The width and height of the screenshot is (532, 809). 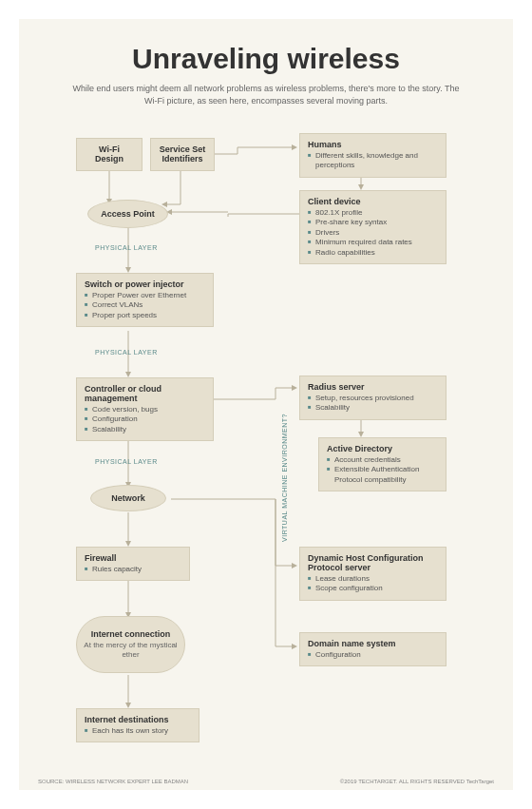 I want to click on vm-environment-label: VIRTUAL MACHINE ENVIRONMENT?, so click(x=285, y=477).